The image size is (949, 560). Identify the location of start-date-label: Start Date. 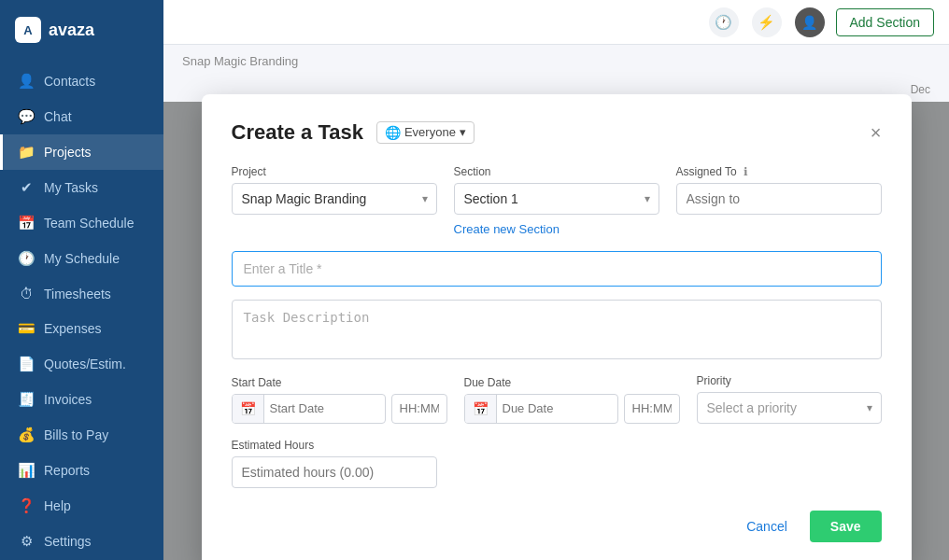
(340, 383).